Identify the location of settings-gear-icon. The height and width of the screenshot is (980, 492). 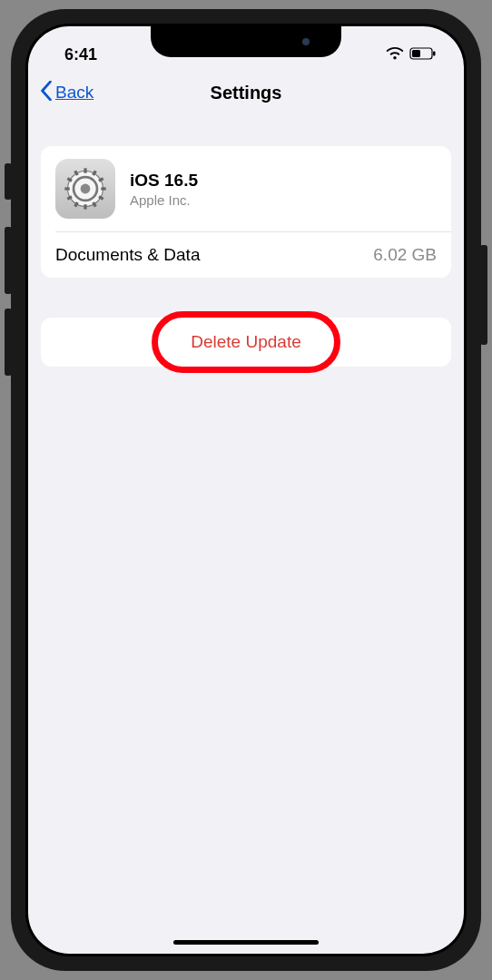
(85, 189).